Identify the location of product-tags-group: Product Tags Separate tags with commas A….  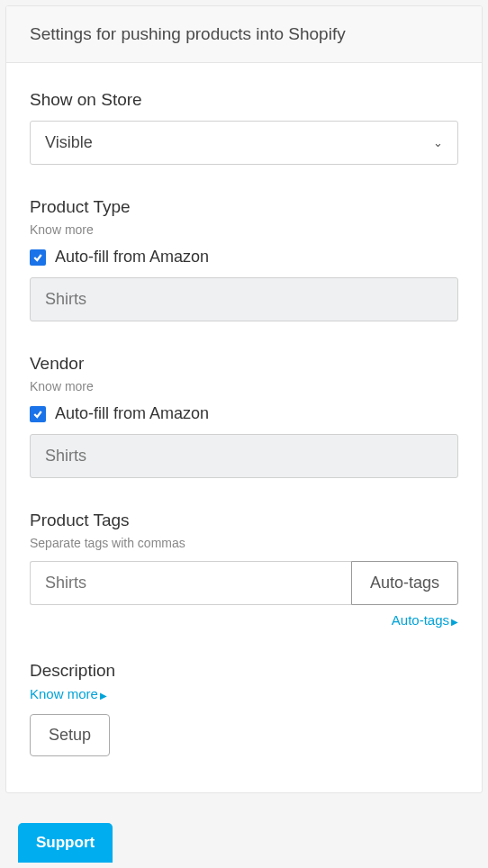
(244, 569).